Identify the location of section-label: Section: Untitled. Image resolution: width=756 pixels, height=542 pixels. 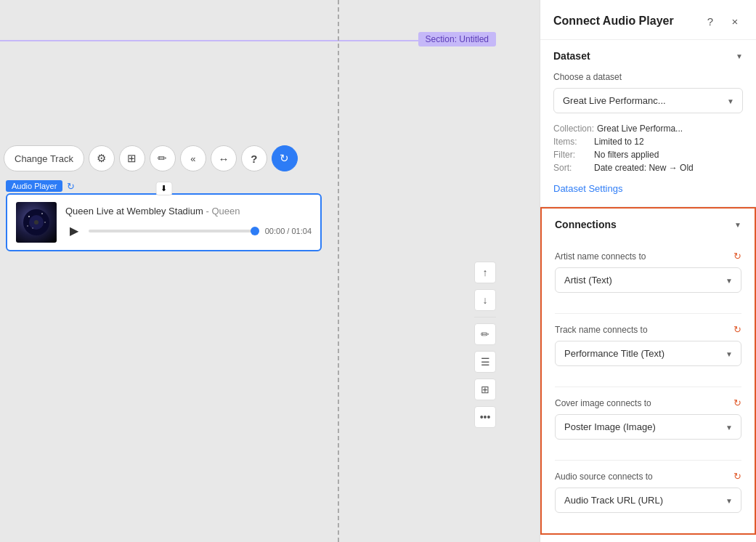
(458, 39).